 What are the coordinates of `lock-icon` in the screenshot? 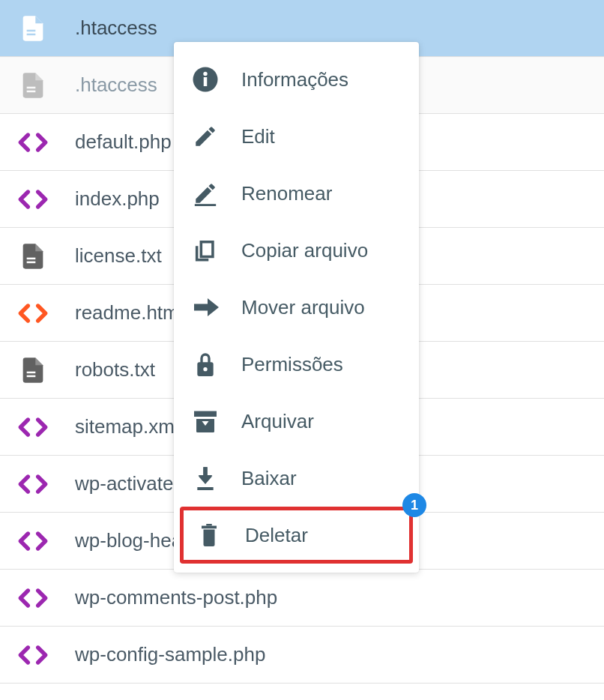 It's located at (205, 364).